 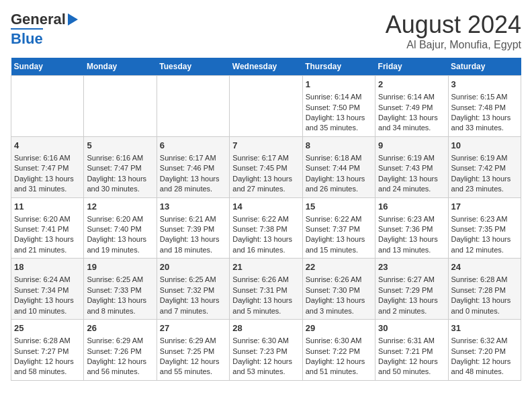 I want to click on day-info: Daylight: 13 hours and 31 minutes., so click(x=47, y=184).